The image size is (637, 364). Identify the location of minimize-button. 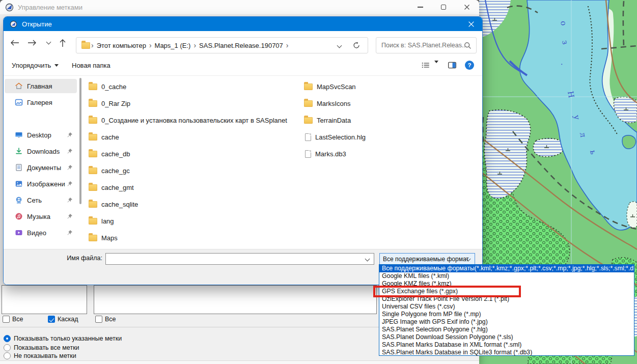
(420, 7).